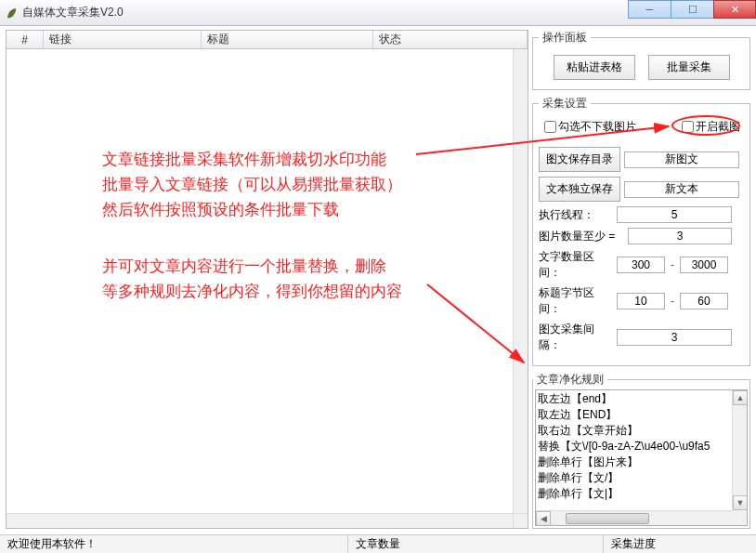 The width and height of the screenshot is (756, 553). What do you see at coordinates (633, 518) in the screenshot?
I see `rules-hscroll: ◀` at bounding box center [633, 518].